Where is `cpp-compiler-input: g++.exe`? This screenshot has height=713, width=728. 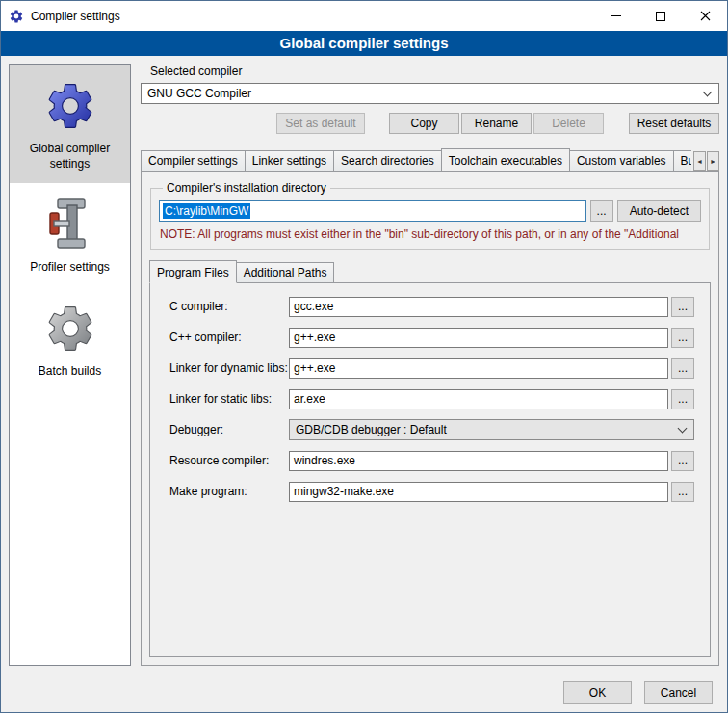
cpp-compiler-input: g++.exe is located at coordinates (479, 337).